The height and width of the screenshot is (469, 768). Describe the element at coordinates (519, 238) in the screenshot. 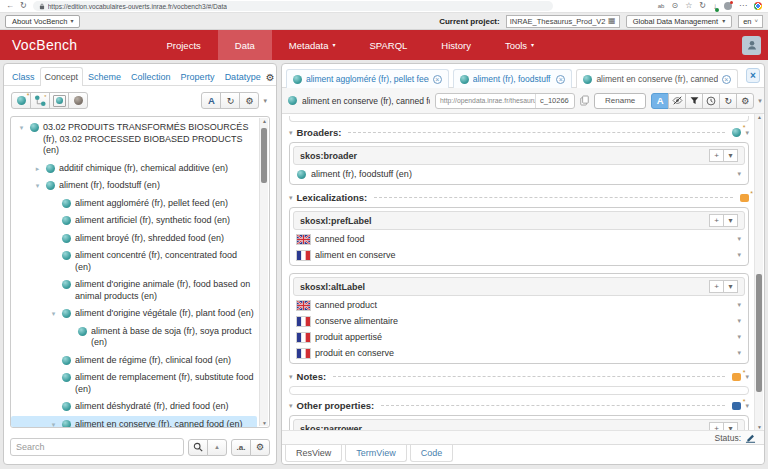

I see `value-row: canned food▾` at that location.